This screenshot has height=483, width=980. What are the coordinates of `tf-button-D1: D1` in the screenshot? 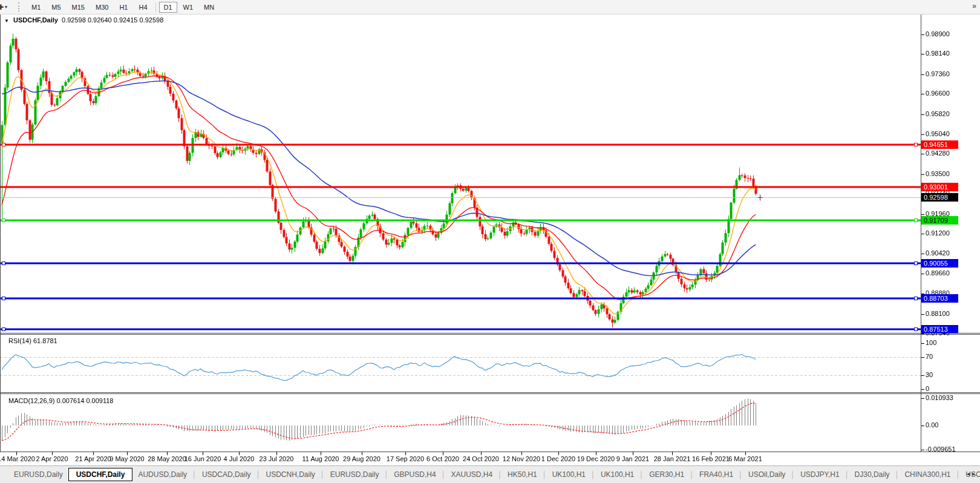 It's located at (168, 7).